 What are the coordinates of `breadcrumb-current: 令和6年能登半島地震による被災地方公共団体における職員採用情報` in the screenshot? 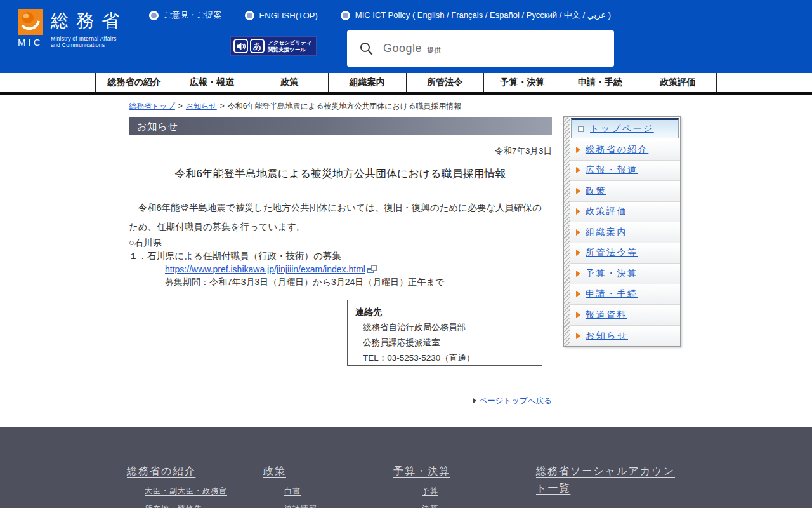 It's located at (345, 106).